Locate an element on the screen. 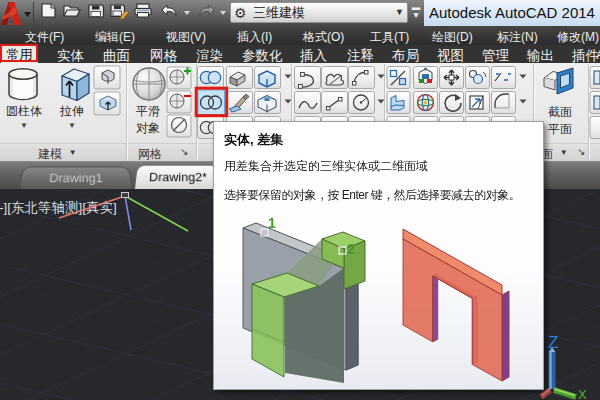 This screenshot has height=400, width=600. svg-text: 1 is located at coordinates (272, 223).